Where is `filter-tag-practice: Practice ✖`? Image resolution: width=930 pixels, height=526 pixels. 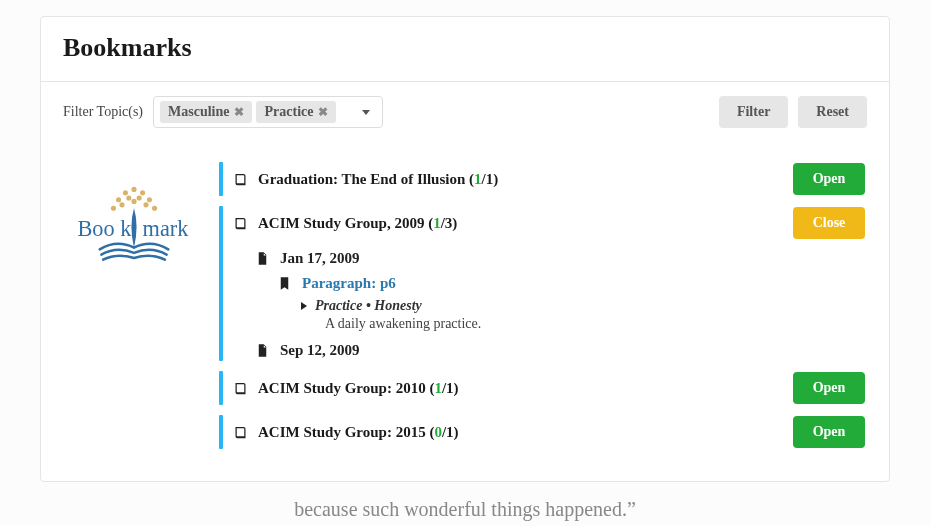 filter-tag-practice: Practice ✖ is located at coordinates (296, 112).